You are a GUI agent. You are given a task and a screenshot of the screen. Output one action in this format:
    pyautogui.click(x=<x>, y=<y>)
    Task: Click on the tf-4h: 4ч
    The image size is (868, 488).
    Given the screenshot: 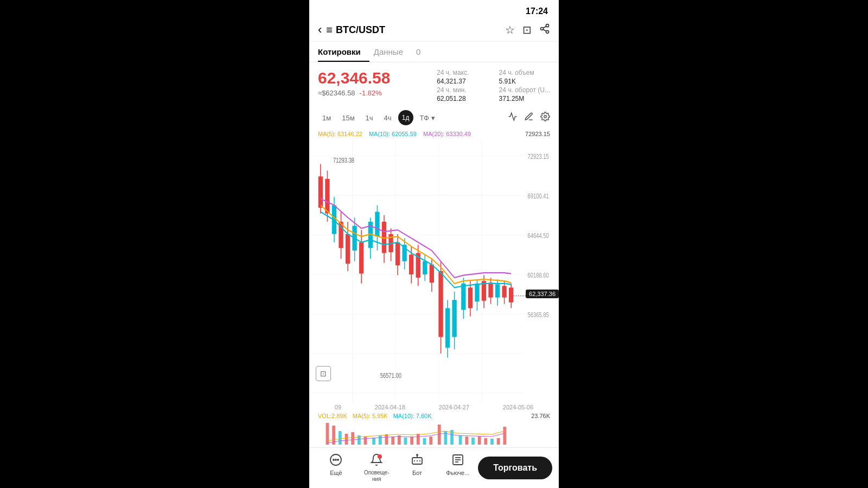 What is the action you would take?
    pyautogui.click(x=388, y=118)
    